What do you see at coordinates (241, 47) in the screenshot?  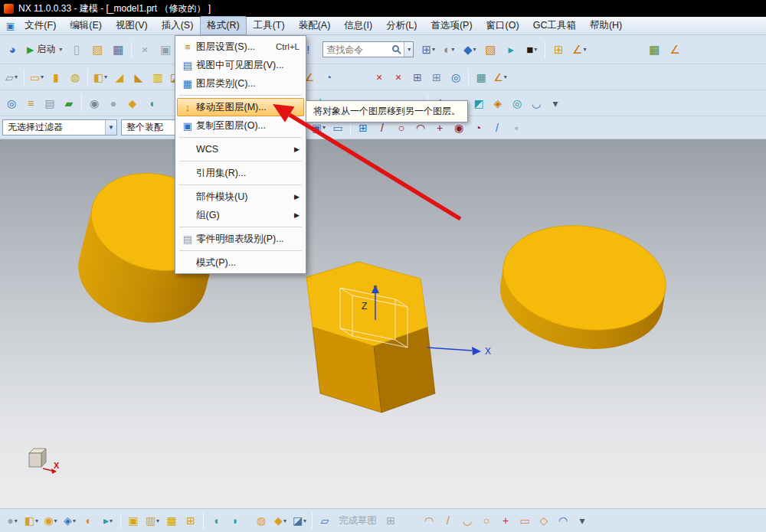 I see `menu-item-图层设置(S)...: ≡图层设置(S)...Ctrl+L` at bounding box center [241, 47].